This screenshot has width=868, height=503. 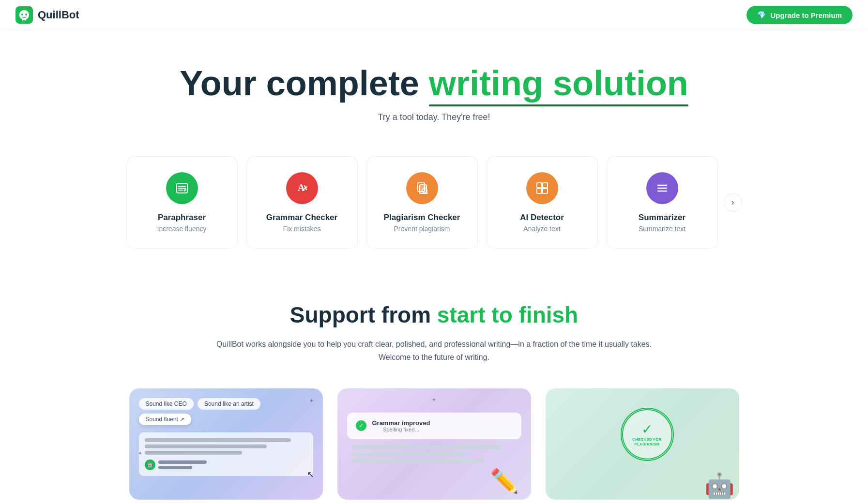 What do you see at coordinates (302, 218) in the screenshot?
I see `grammar-name: Grammar Checker` at bounding box center [302, 218].